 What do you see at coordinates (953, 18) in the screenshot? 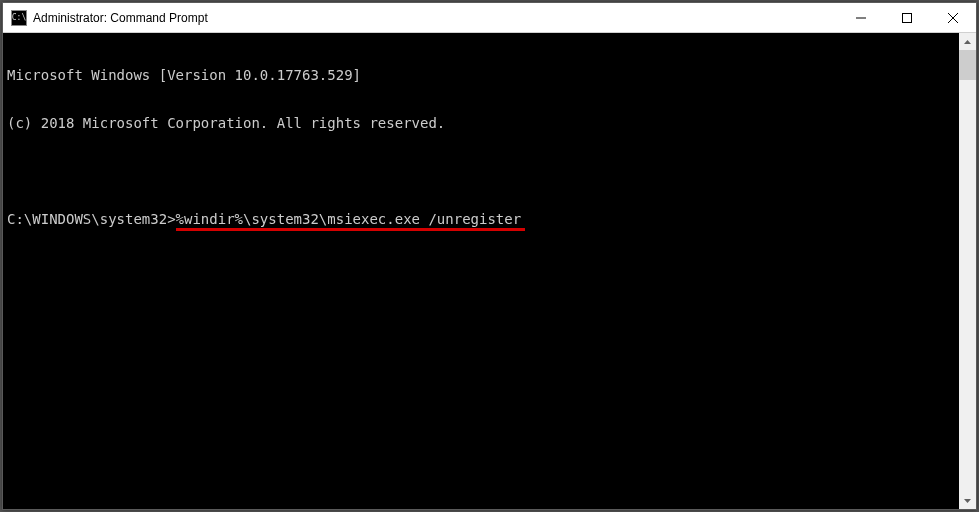
I see `close-button` at bounding box center [953, 18].